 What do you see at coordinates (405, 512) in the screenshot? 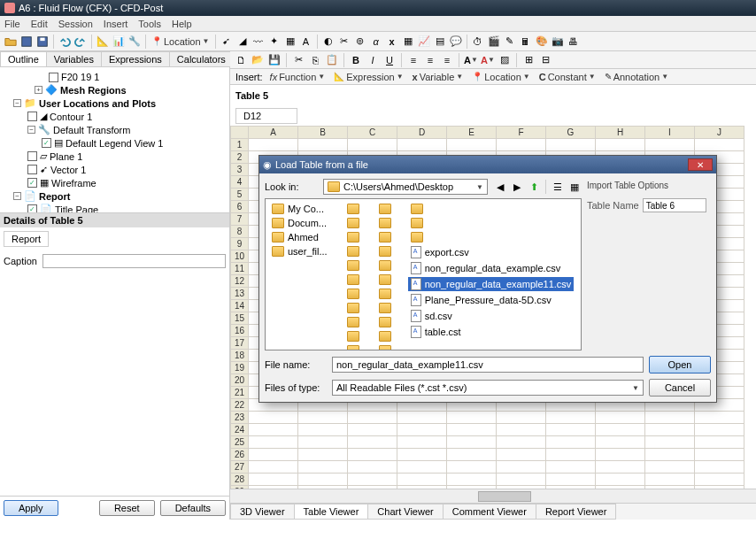
I see `tab-chart-viewer: Chart Viewer` at bounding box center [405, 512].